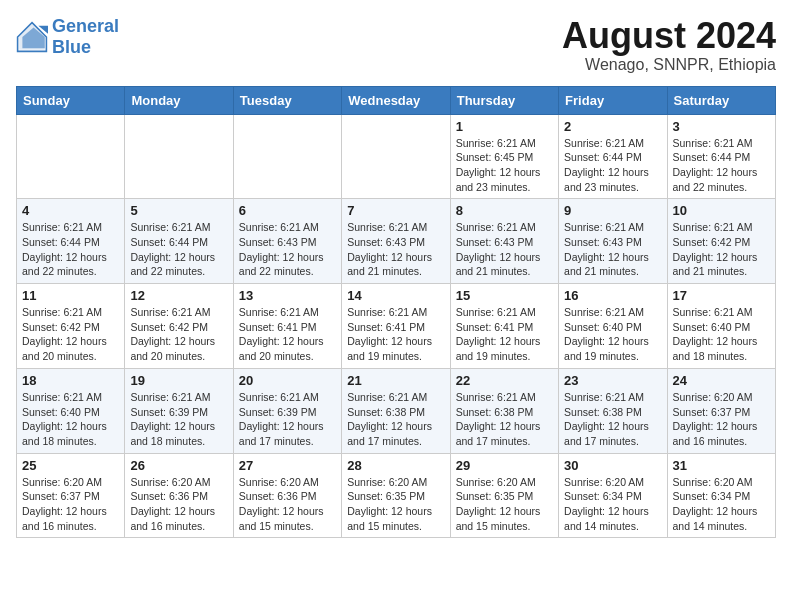  Describe the element at coordinates (178, 380) in the screenshot. I see `day-number: 19` at that location.